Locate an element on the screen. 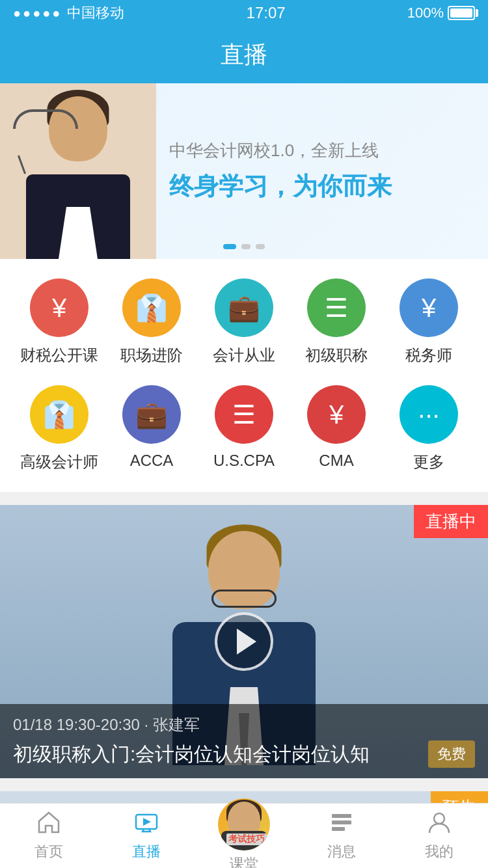  status-bar: ●●●●● 中国移动 17:07 100% is located at coordinates (244, 13).